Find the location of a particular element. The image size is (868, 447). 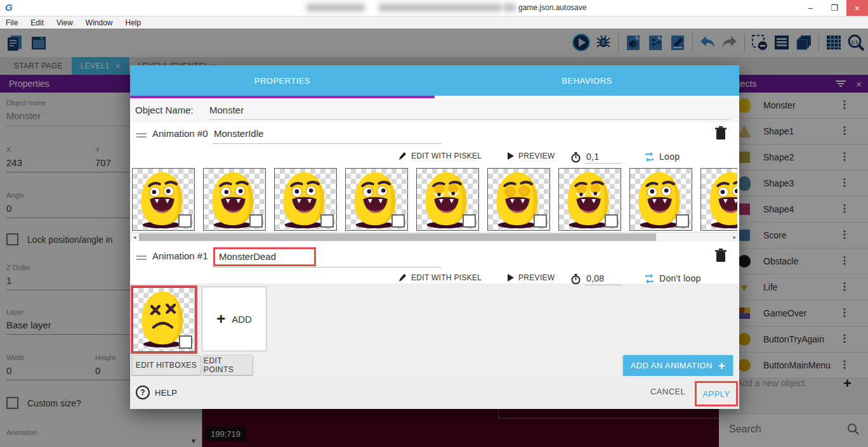

minimize-button: – is located at coordinates (810, 8).